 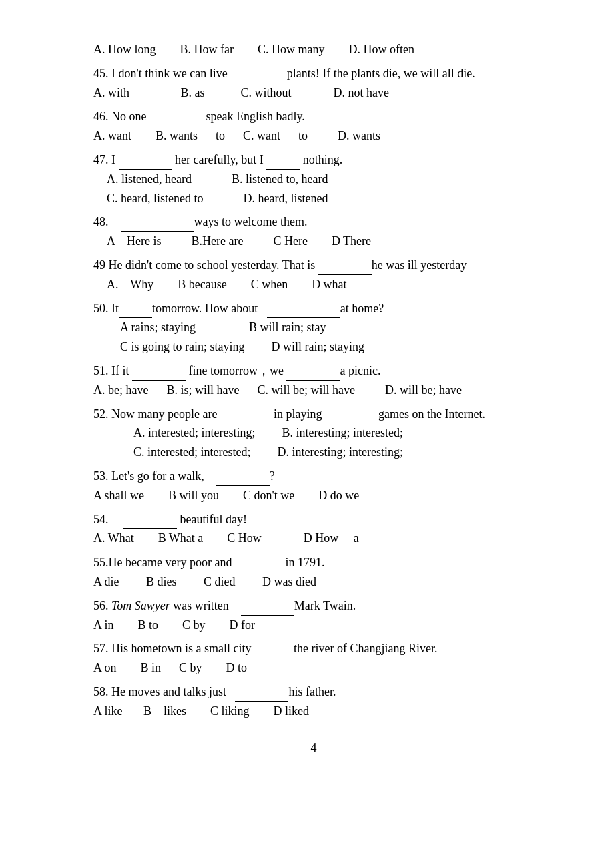 I want to click on q50-options-ab: A rains; staying B will rain; stay, so click(x=314, y=327).